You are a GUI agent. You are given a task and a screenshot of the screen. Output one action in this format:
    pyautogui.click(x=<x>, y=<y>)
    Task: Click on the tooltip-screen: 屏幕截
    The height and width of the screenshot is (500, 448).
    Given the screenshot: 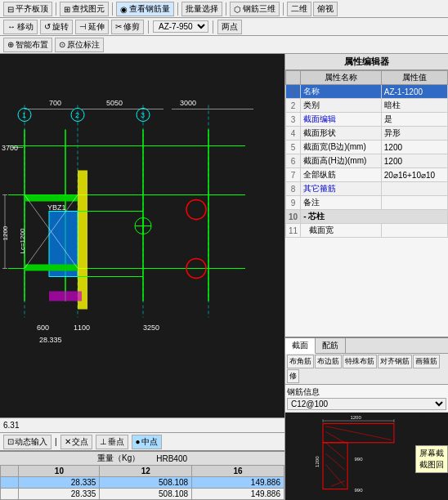 What is the action you would take?
    pyautogui.click(x=432, y=453)
    